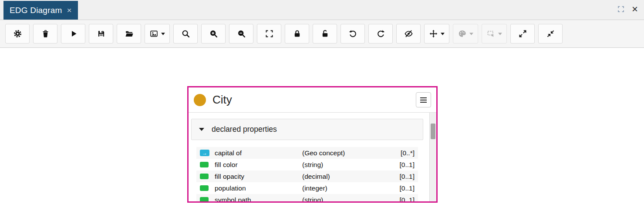 This screenshot has width=644, height=214. Describe the element at coordinates (222, 100) in the screenshot. I see `node-title: City` at that location.